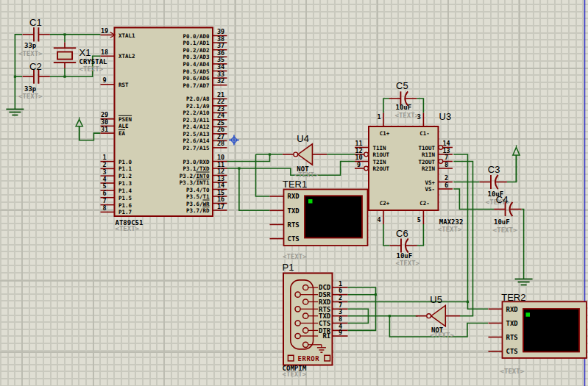 This screenshot has width=588, height=386. What do you see at coordinates (105, 129) in the screenshot?
I see `pin-number: 31` at bounding box center [105, 129].